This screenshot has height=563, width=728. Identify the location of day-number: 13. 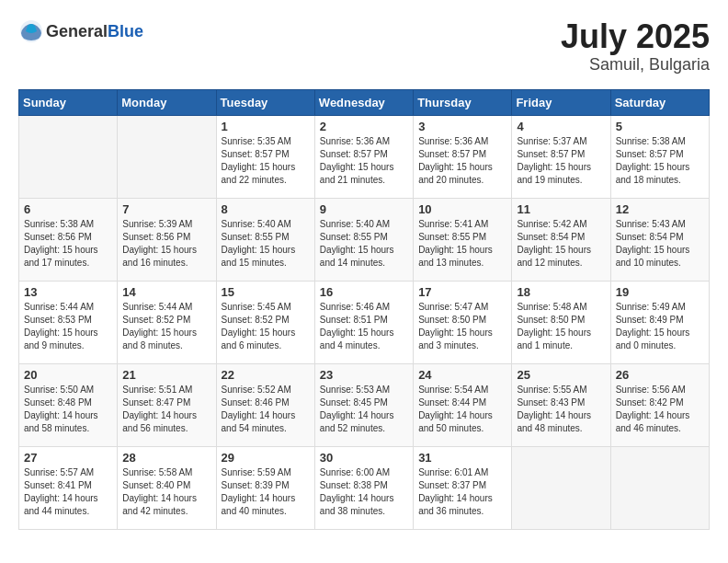
(68, 293).